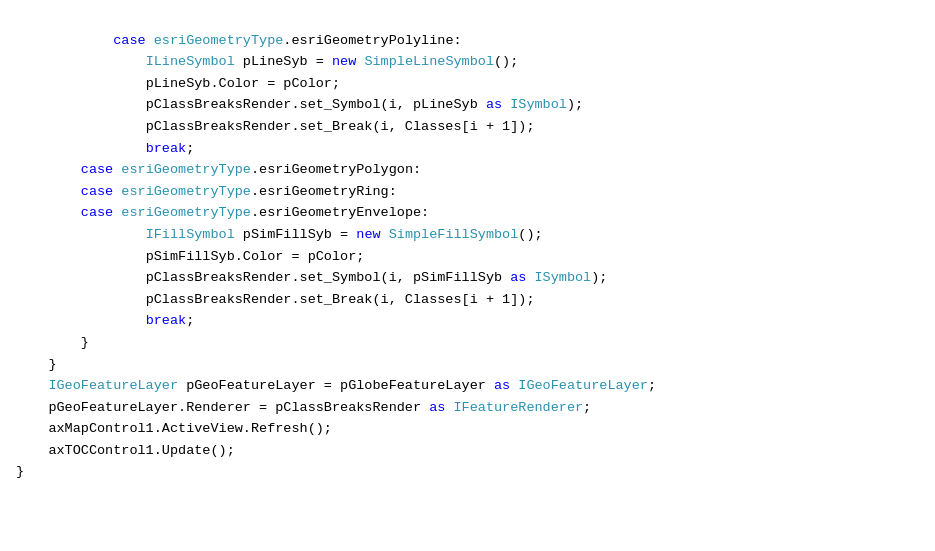 The height and width of the screenshot is (551, 935). Describe the element at coordinates (468, 235) in the screenshot. I see `code-line: IFillSymbol pSimFillSyb = new SimpleFill…` at that location.